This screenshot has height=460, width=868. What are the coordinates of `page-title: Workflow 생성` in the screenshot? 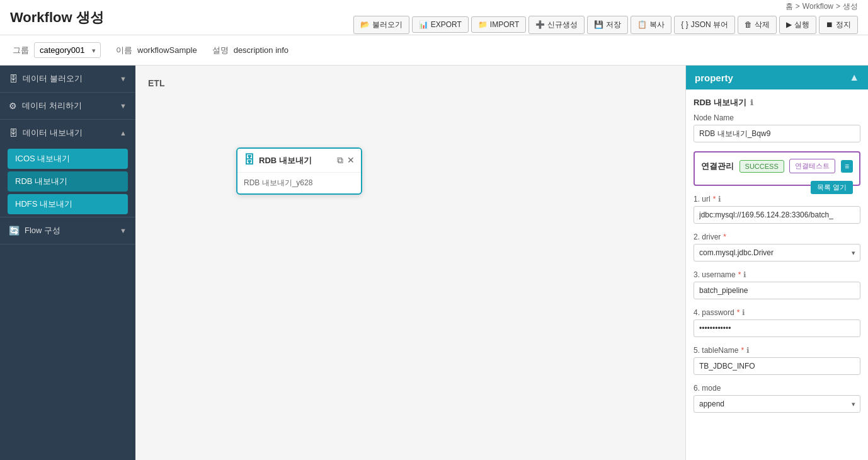 It's located at (57, 18).